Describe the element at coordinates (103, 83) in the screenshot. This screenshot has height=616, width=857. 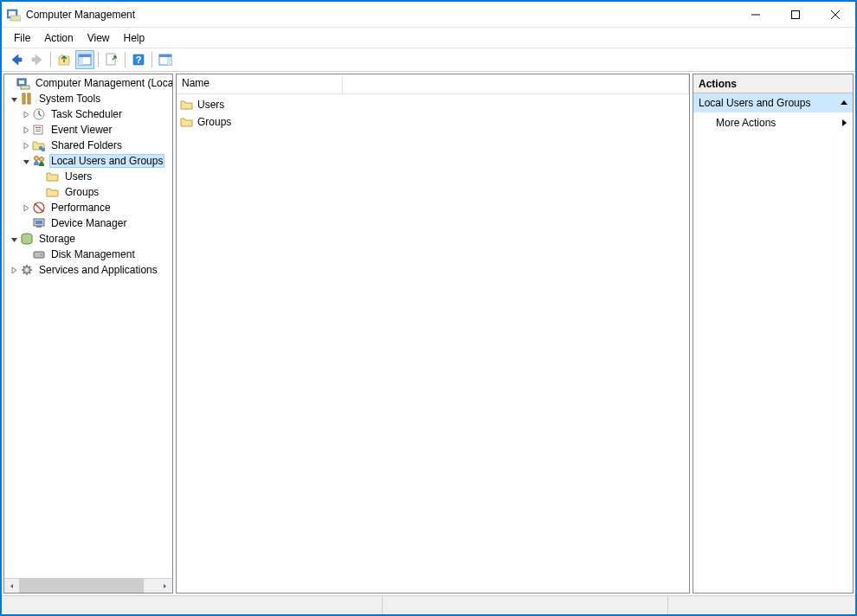
I see `tree-label: Computer Management (Local` at that location.